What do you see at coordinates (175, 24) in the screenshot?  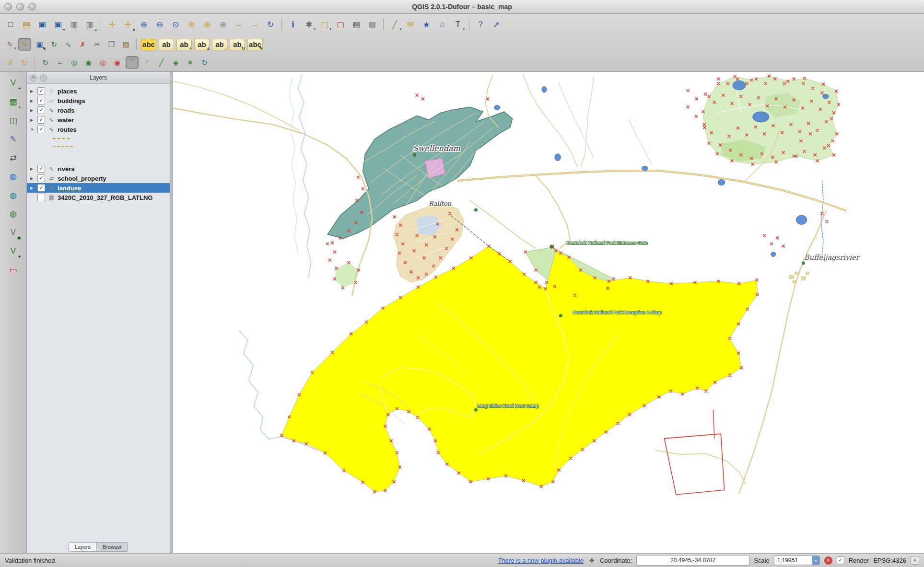 I see `zoom-native-icon: ⊙` at bounding box center [175, 24].